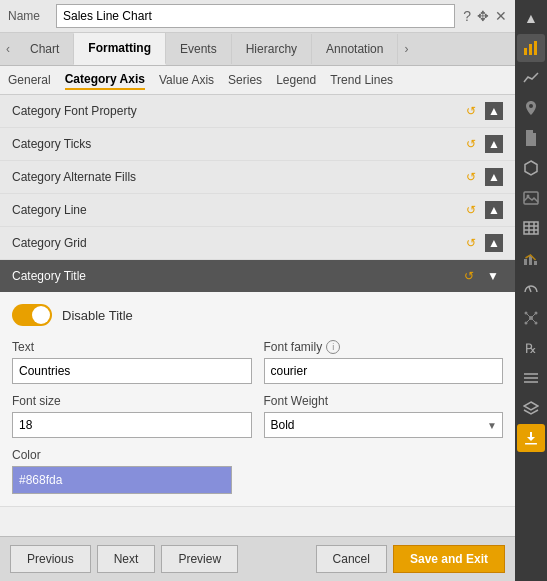 The height and width of the screenshot is (581, 547). I want to click on sidebar-image-icon, so click(531, 198).